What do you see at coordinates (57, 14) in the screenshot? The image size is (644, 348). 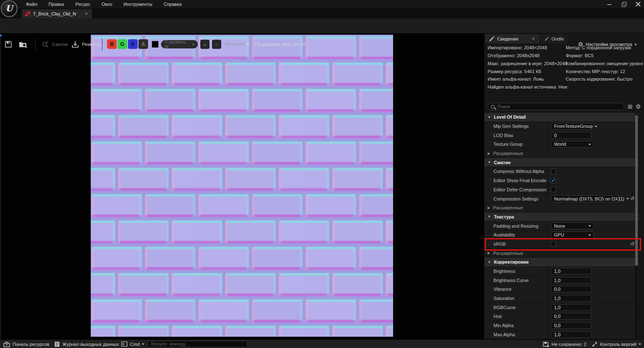 I see `asset-tab: T_Brick_Clay_Old_N ×` at bounding box center [57, 14].